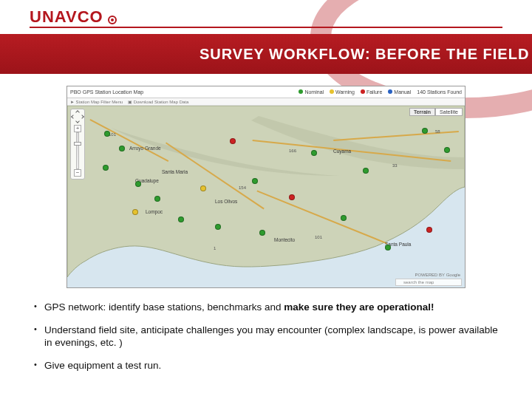  Describe the element at coordinates (399, 92) in the screenshot. I see `legend-manual: Manual` at that location.